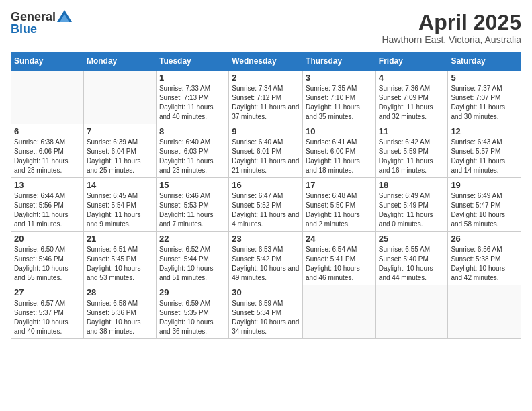  Describe the element at coordinates (48, 259) in the screenshot. I see `calendar-cell: 20Sunrise: 6:50 AM Sunset: 5:46 PM Dayli…` at that location.